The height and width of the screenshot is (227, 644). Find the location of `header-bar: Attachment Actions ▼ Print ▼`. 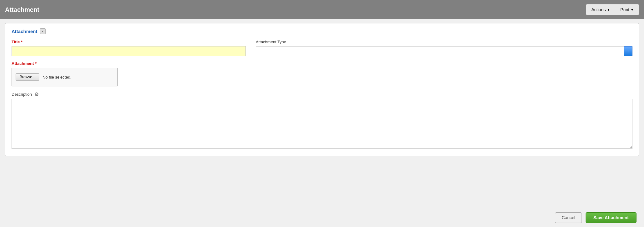

header-bar: Attachment Actions ▼ Print ▼ is located at coordinates (322, 10).